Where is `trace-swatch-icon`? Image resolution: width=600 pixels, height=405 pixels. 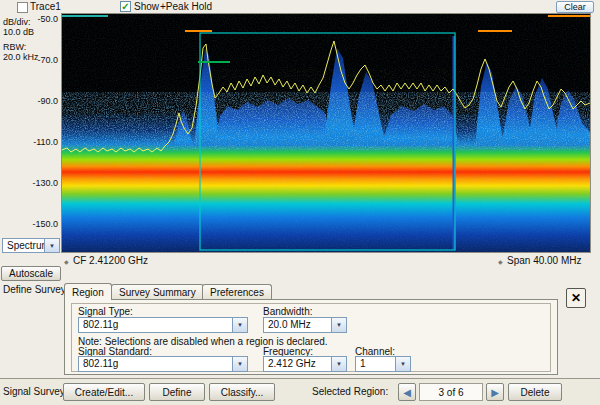
trace-swatch-icon is located at coordinates (22, 8).